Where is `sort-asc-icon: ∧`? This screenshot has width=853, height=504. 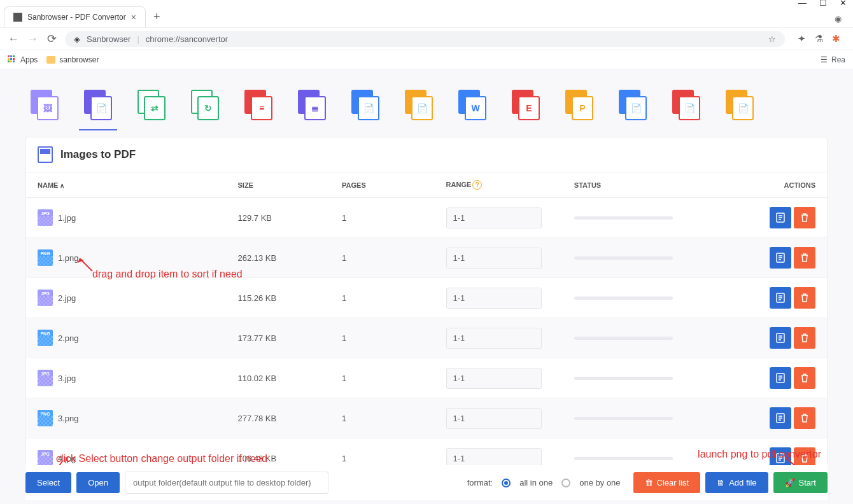
sort-asc-icon: ∧ is located at coordinates (62, 186).